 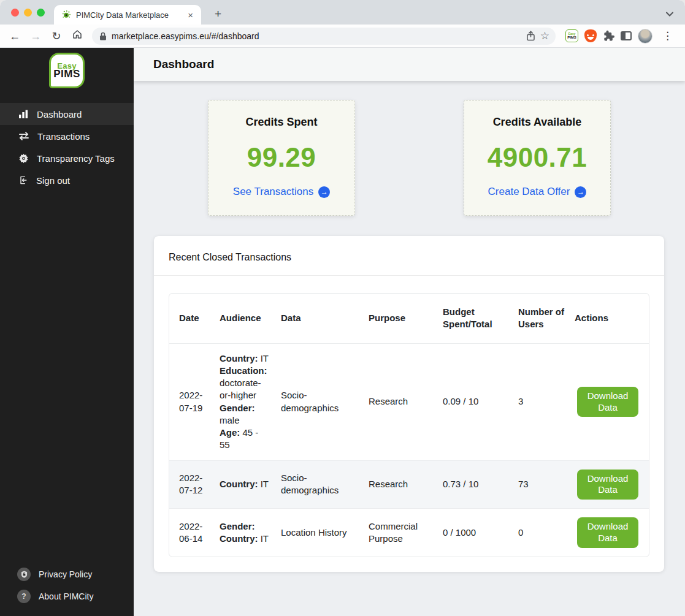 I want to click on table-header-row: Date Audience Data Purpose Budget Spent/…, so click(x=409, y=319).